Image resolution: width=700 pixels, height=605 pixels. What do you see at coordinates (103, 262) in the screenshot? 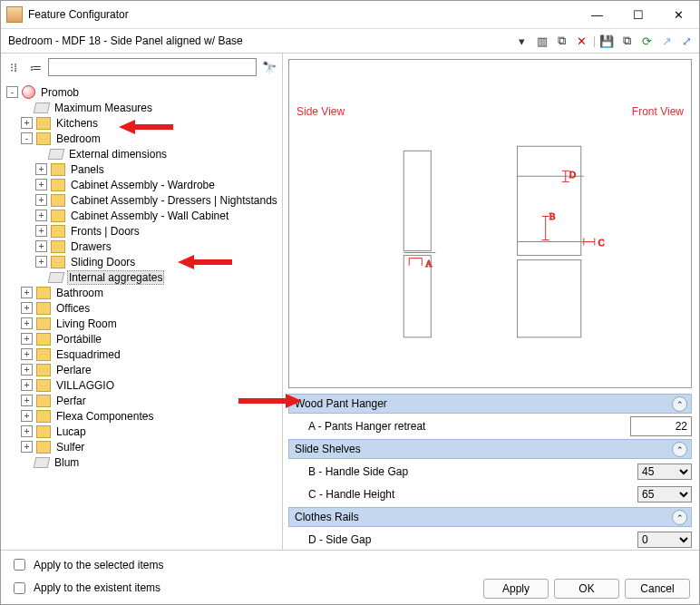
I see `tree-label: Sliding Doors` at bounding box center [103, 262].